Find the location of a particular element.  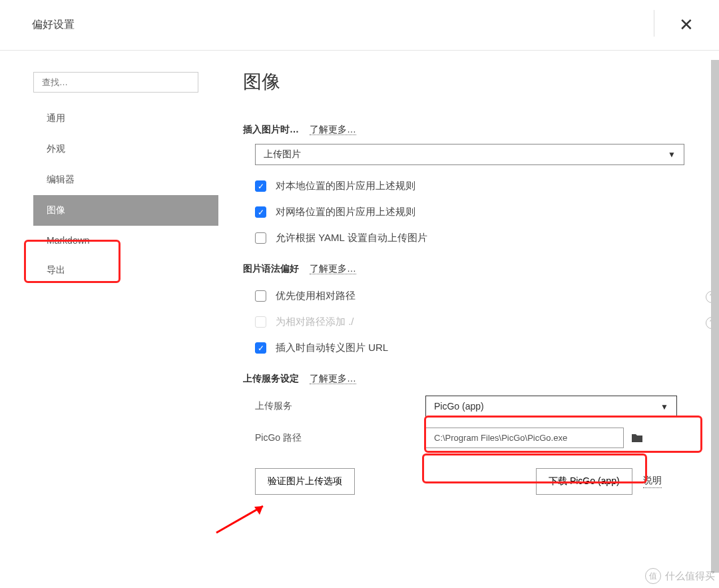

syntax-section: 图片语法偏好 了解更多… 优先使用相对路径 ? 为相对路径添加 ./ ? ✓ 插… is located at coordinates (478, 309).